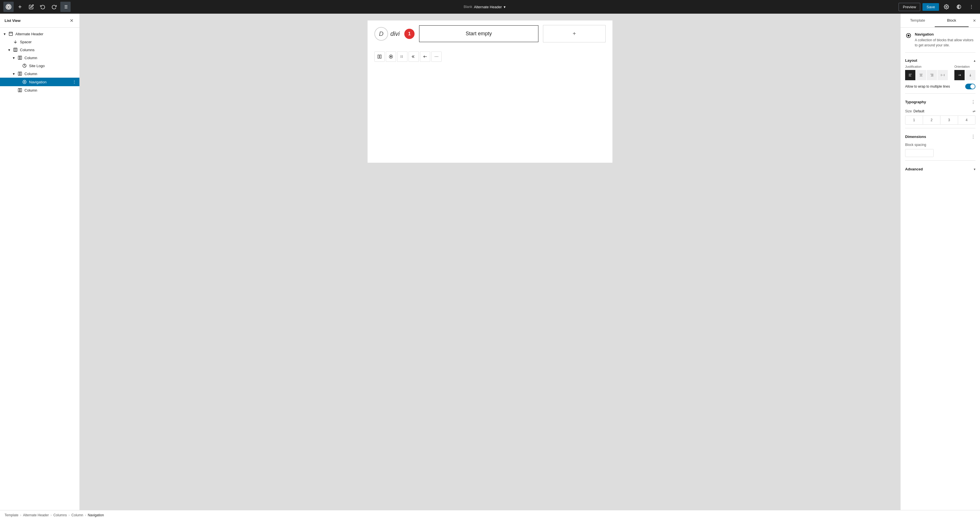  I want to click on typography-section-header: Typography ⋮, so click(940, 102).